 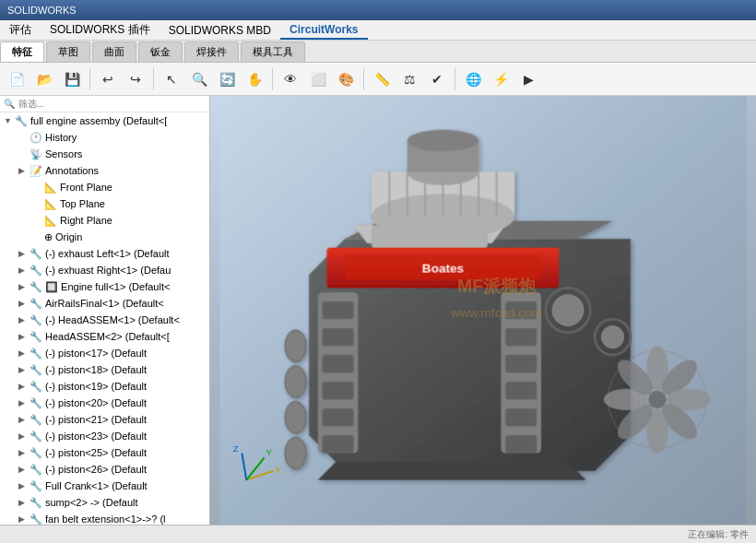 I want to click on tb-sim: ⚡, so click(x=501, y=79).